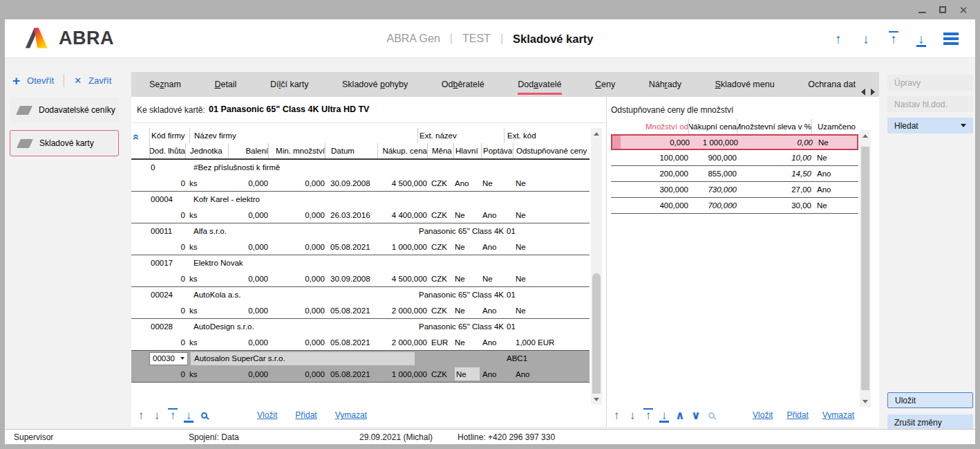  What do you see at coordinates (865, 268) in the screenshot?
I see `tiers-scrollbar` at bounding box center [865, 268].